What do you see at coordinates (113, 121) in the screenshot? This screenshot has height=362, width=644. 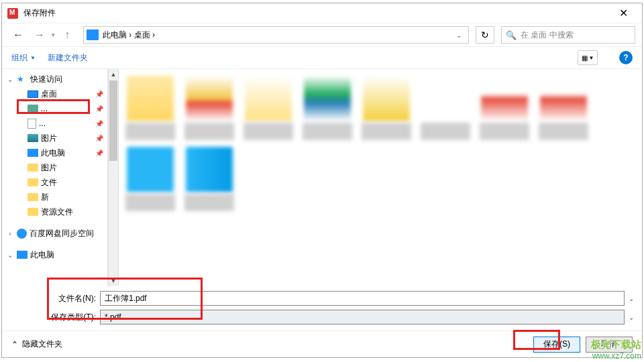 I see `scroll-thumb` at bounding box center [113, 121].